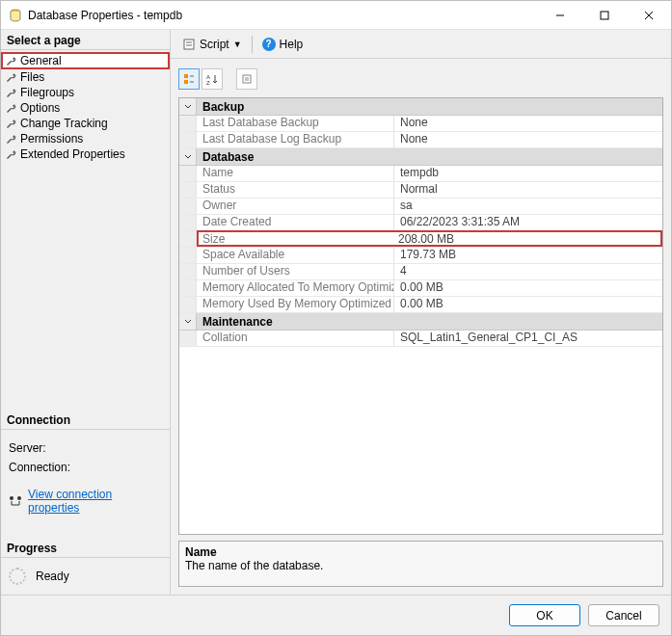 This screenshot has height=636, width=672. I want to click on property-label: Number of Users, so click(295, 272).